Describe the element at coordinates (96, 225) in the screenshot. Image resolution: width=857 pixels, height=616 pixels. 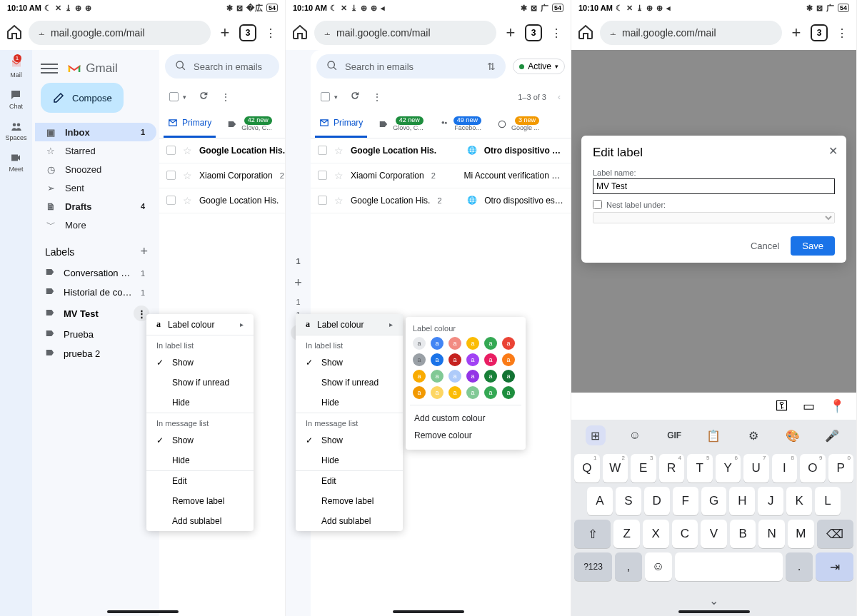
I see `nav-more: ﹀More` at that location.